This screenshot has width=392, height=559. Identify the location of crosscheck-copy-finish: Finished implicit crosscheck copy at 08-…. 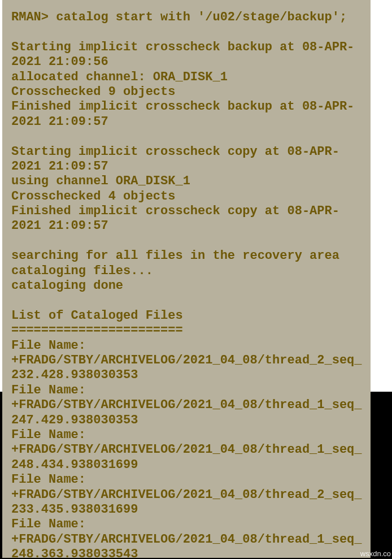
(175, 218).